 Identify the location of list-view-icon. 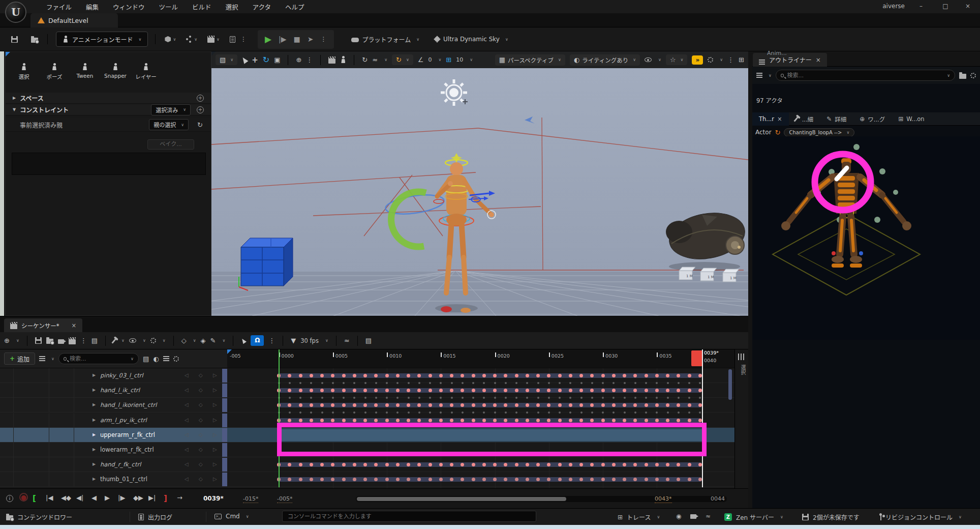
(166, 357).